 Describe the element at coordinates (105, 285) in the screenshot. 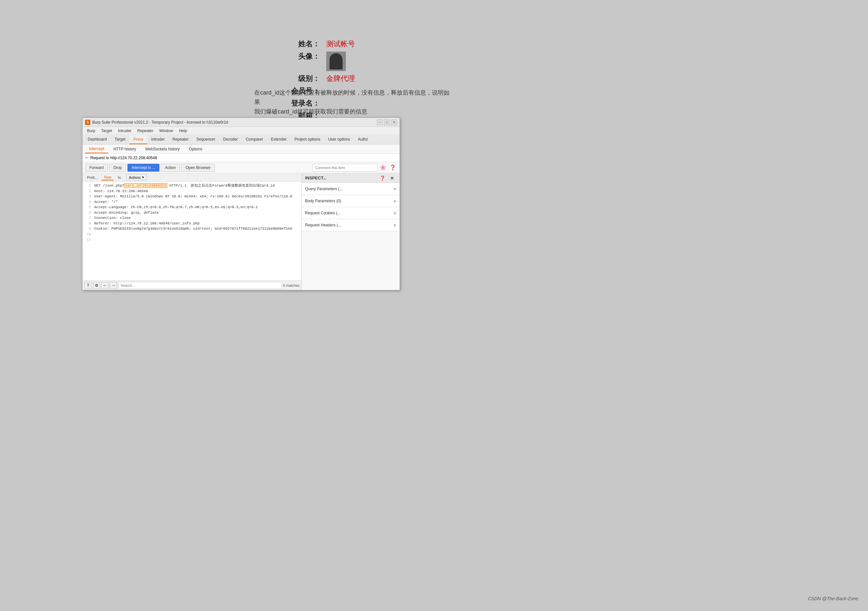

I see `prev-match-button: ←` at that location.